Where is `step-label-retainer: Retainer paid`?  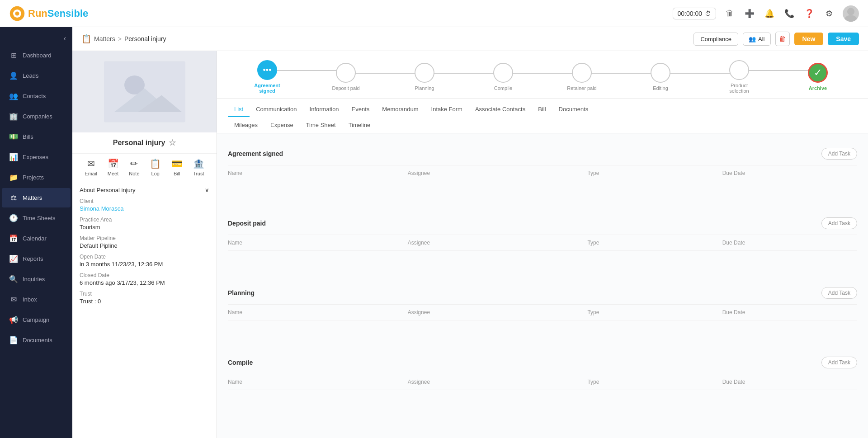
step-label-retainer: Retainer paid is located at coordinates (581, 88).